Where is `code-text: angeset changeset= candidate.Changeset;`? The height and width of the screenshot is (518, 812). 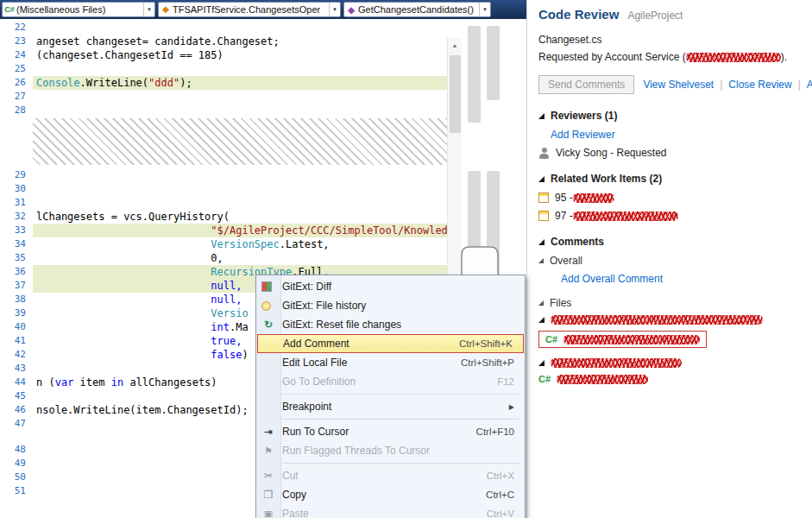 code-text: angeset changeset= candidate.Changeset; is located at coordinates (240, 41).